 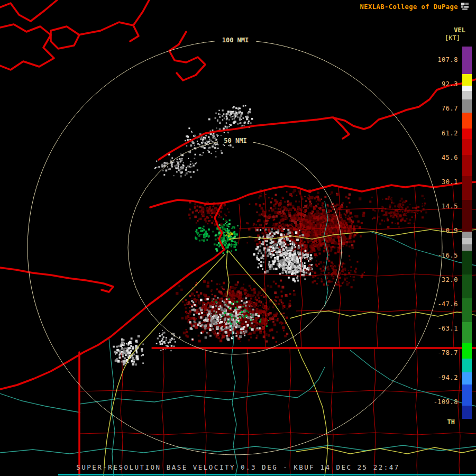 I want to click on colorbar-threshold-label: TH, so click(x=451, y=422).